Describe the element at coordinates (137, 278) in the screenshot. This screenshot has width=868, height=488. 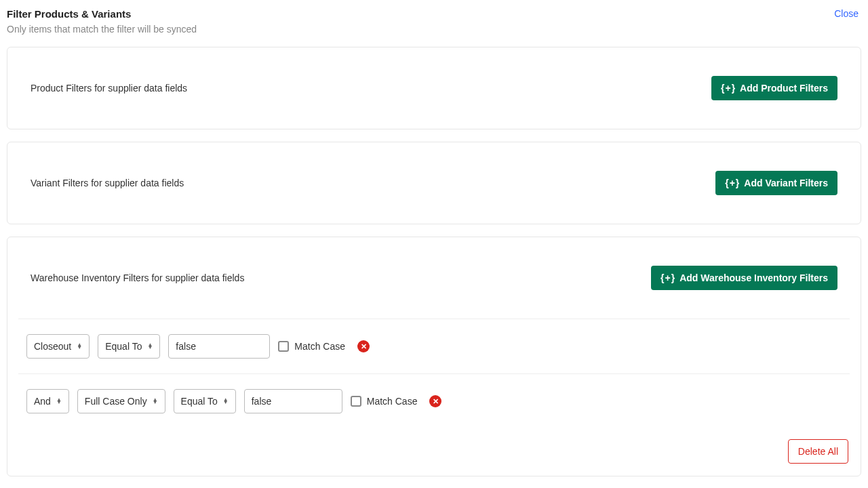
I see `warehouse-filters-label: Warehouse Inventory Filters for supplier…` at that location.